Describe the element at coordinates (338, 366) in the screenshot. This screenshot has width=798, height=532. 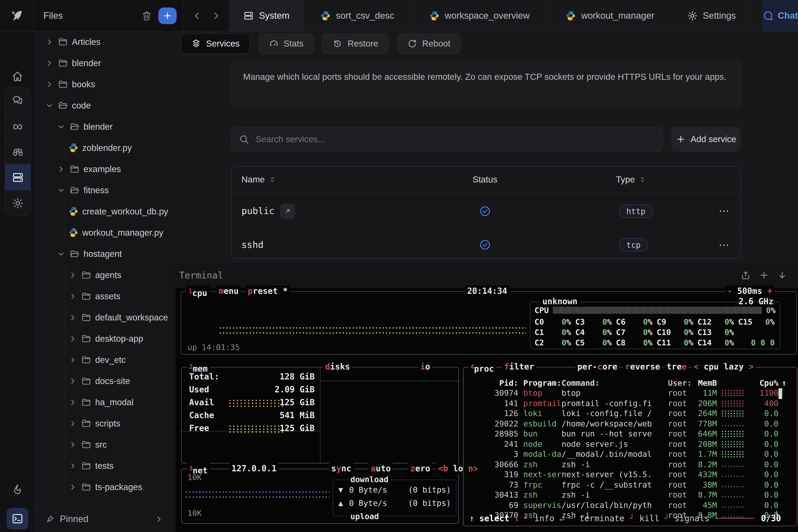
I see `btop-disks-title: disks` at that location.